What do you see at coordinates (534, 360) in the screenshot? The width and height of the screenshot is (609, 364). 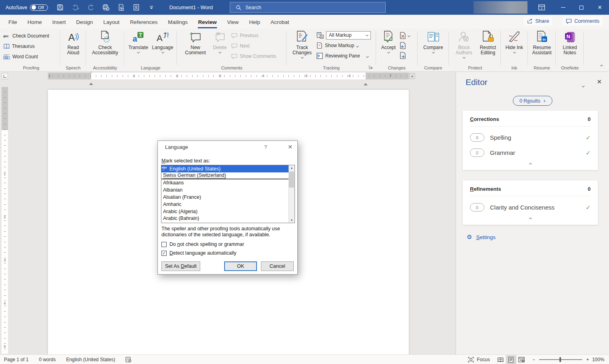 I see `zoom-out-button: −` at bounding box center [534, 360].